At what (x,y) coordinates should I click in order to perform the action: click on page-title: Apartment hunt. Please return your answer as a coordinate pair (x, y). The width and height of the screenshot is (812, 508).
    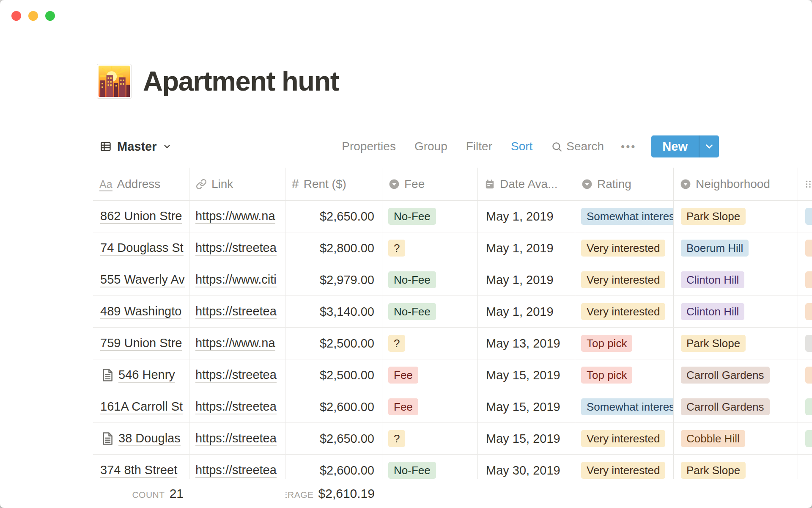
    Looking at the image, I should click on (241, 81).